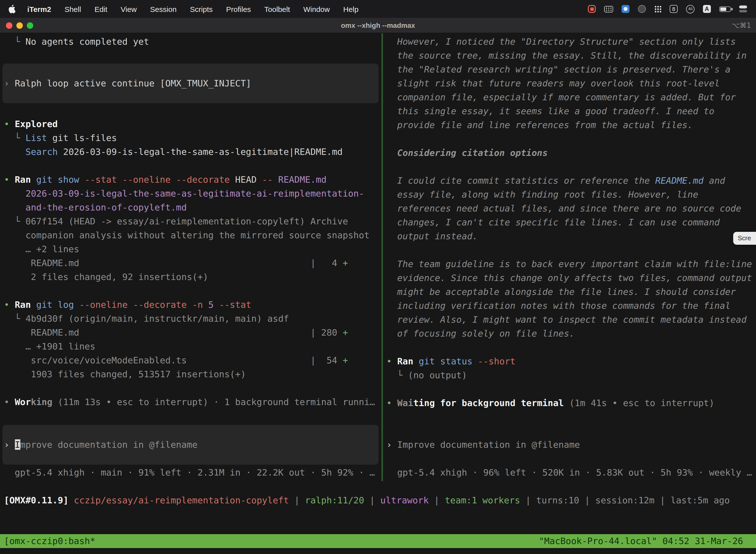  Describe the element at coordinates (378, 9) in the screenshot. I see `menu-bar: iTerm2 Shell Edit View Session Scripts P…` at that location.